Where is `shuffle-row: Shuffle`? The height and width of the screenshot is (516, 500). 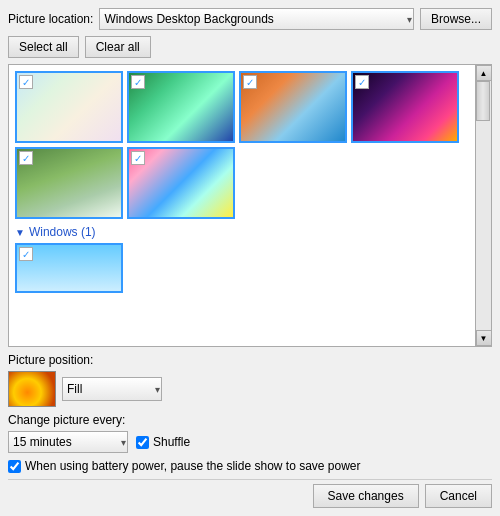
shuffle-row: Shuffle is located at coordinates (163, 442).